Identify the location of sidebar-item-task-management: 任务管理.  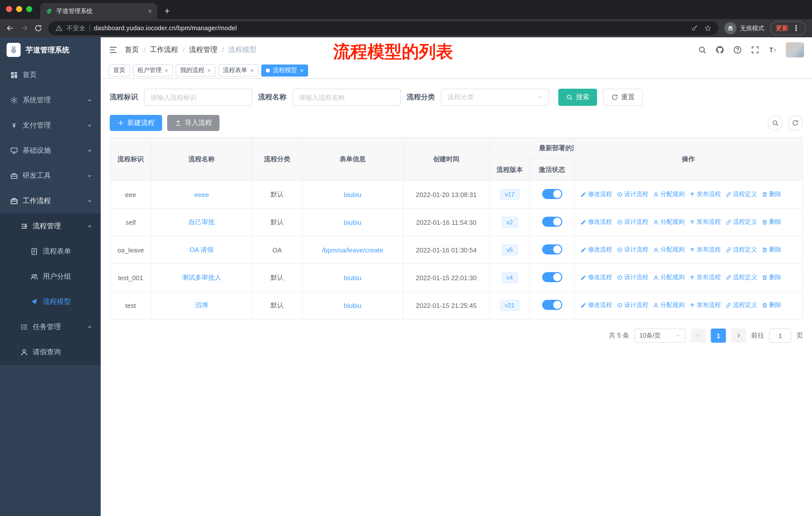
(51, 327).